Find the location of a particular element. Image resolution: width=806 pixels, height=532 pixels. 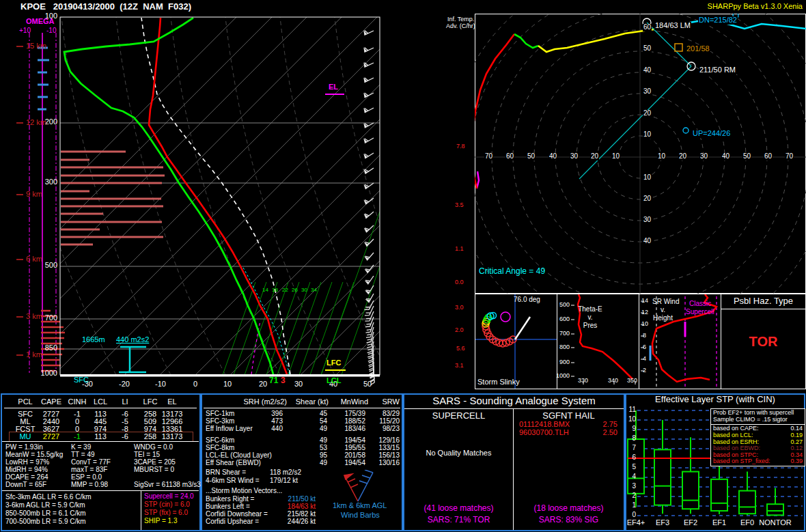

kin-cell: 473 is located at coordinates (267, 422).